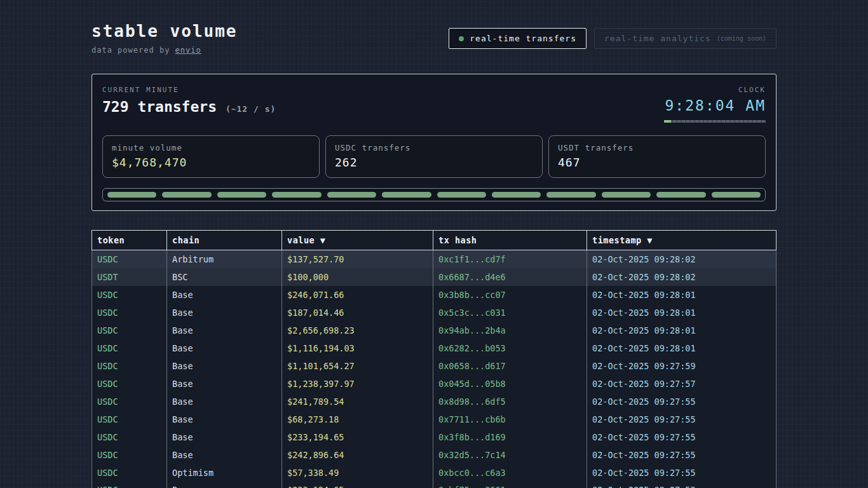 The height and width of the screenshot is (488, 868). What do you see at coordinates (461, 39) in the screenshot?
I see `live-dot-icon` at bounding box center [461, 39].